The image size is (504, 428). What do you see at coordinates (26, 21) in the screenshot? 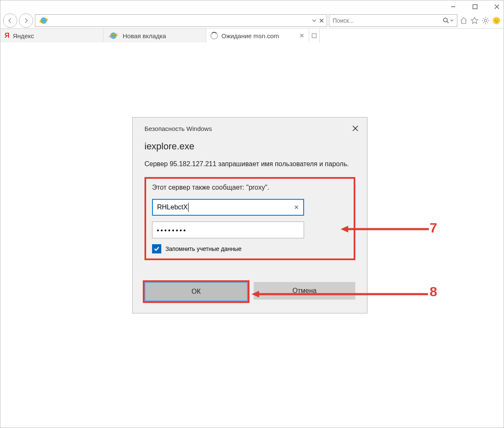
I see `forward-button` at bounding box center [26, 21].